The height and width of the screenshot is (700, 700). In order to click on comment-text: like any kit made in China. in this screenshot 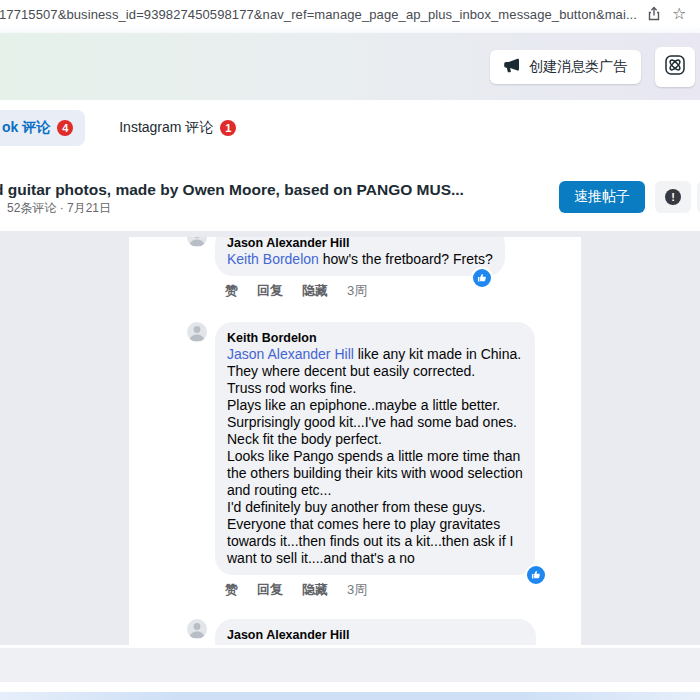, I will do `click(440, 354)`.